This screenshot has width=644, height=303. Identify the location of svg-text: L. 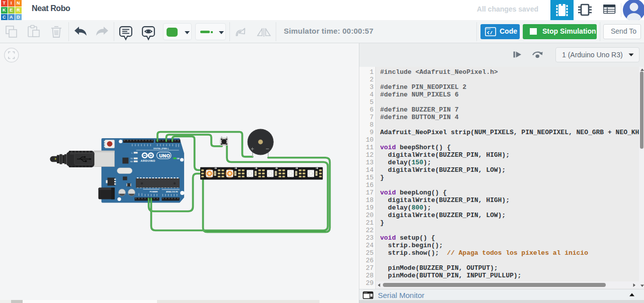
(132, 153).